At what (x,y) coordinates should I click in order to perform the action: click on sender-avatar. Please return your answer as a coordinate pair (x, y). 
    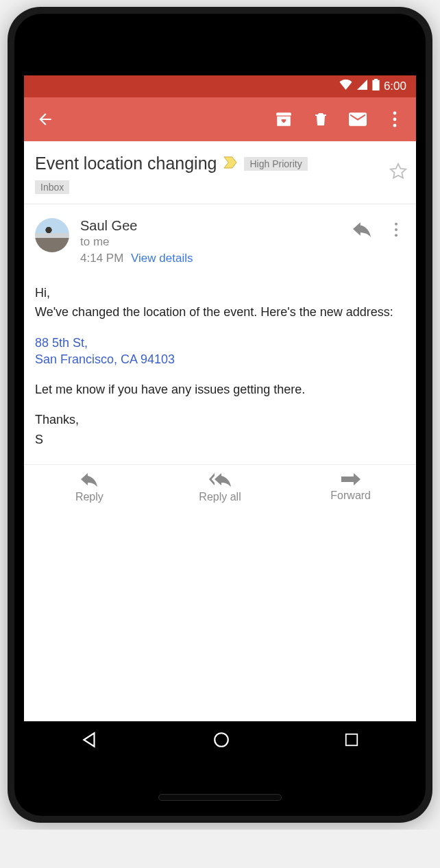
    Looking at the image, I should click on (52, 235).